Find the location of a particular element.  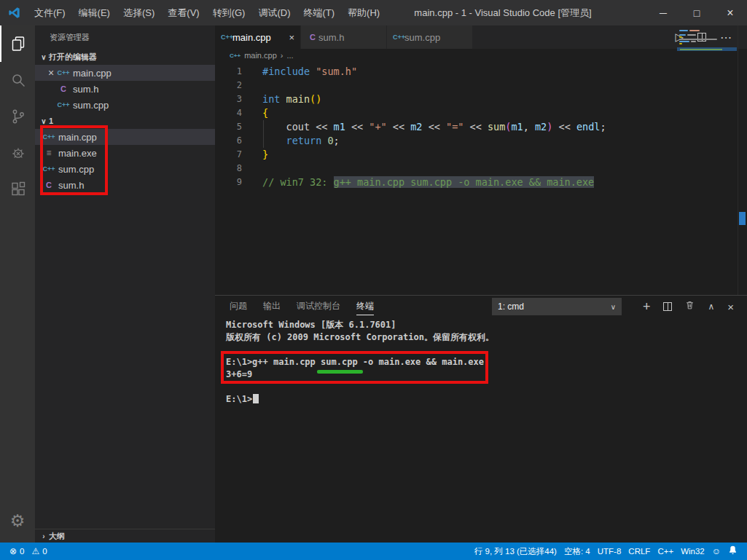

status-item: CRLF is located at coordinates (639, 551).